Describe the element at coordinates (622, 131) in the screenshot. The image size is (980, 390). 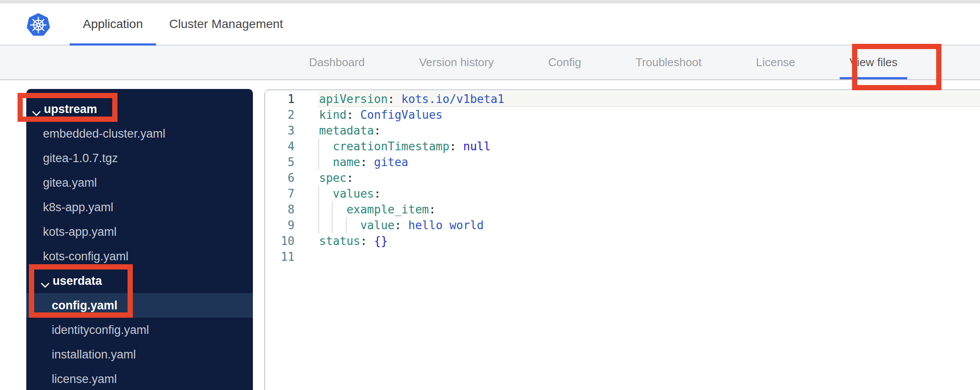
I see `code-line-3: 3metadata:` at that location.